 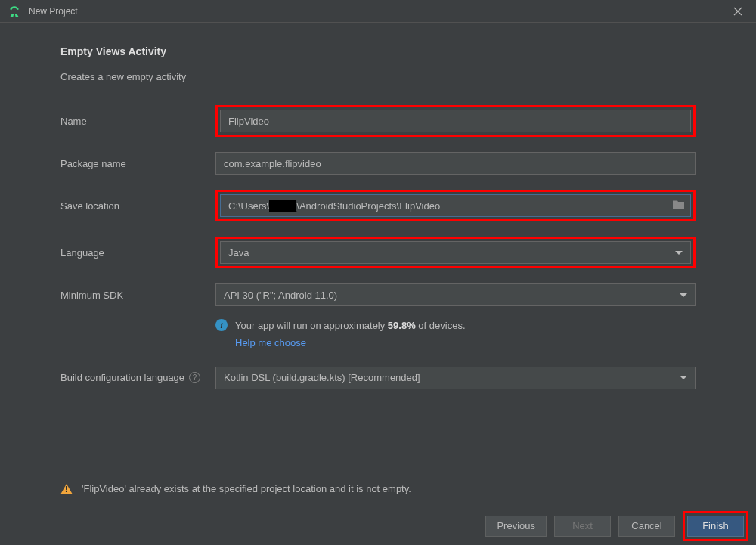 I want to click on button-bar: Previous Next Cancel Finish, so click(x=378, y=525).